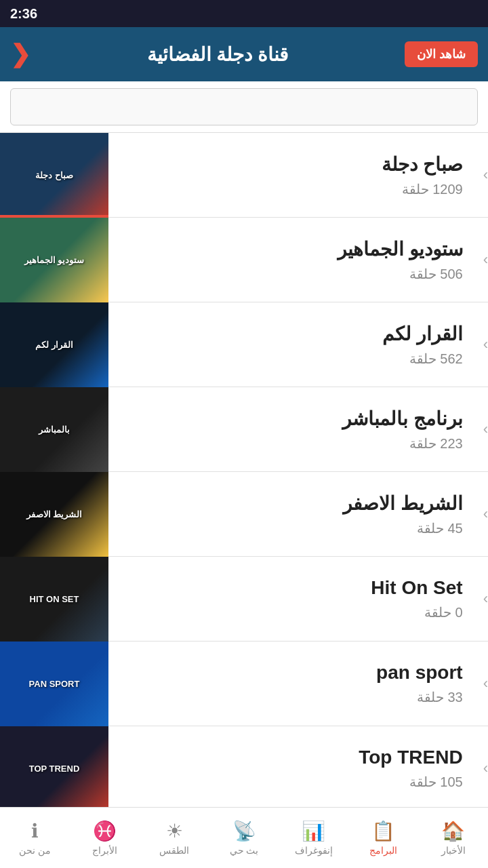 Image resolution: width=488 pixels, height=868 pixels. Describe the element at coordinates (244, 838) in the screenshot. I see `nav-item-live: 📡 بث حي` at that location.